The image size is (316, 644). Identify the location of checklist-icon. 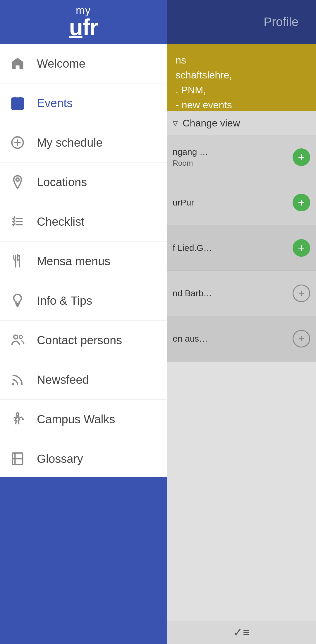
(18, 222).